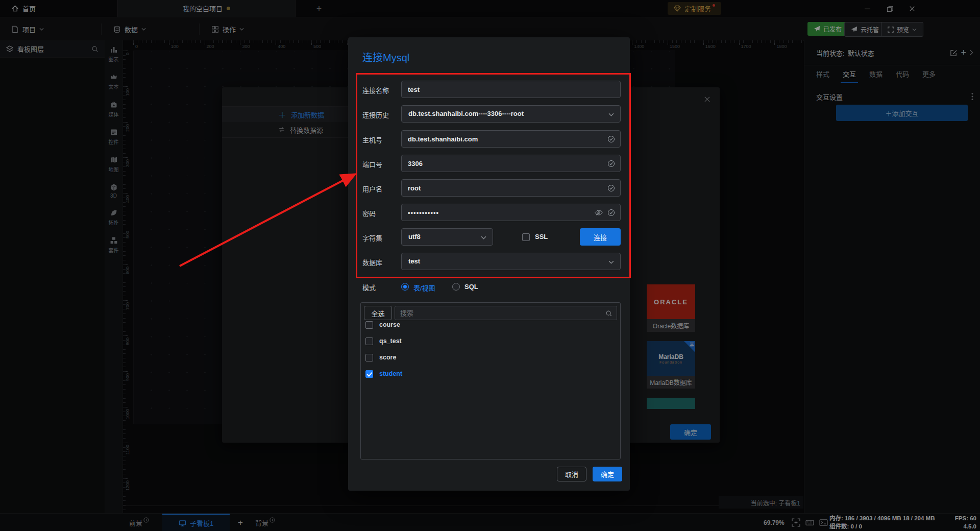  What do you see at coordinates (609, 313) in the screenshot?
I see `search-icon` at bounding box center [609, 313].